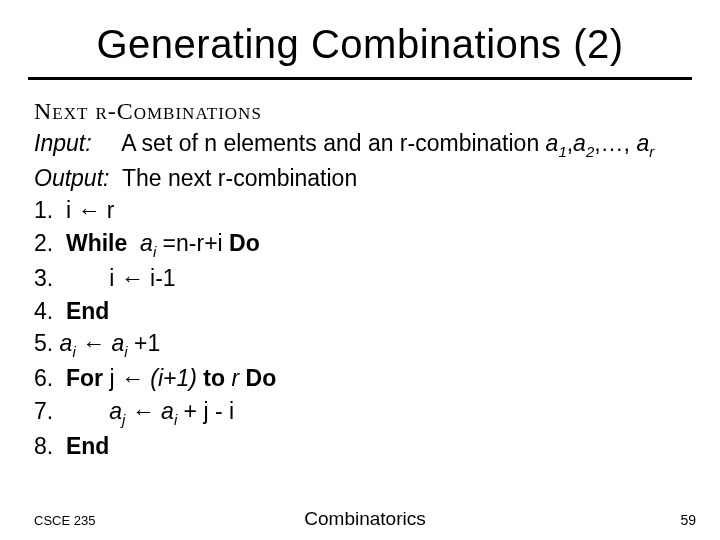 The image size is (720, 540). What do you see at coordinates (360, 344) in the screenshot?
I see `step-5: 5. ai ← ai +1` at bounding box center [360, 344].